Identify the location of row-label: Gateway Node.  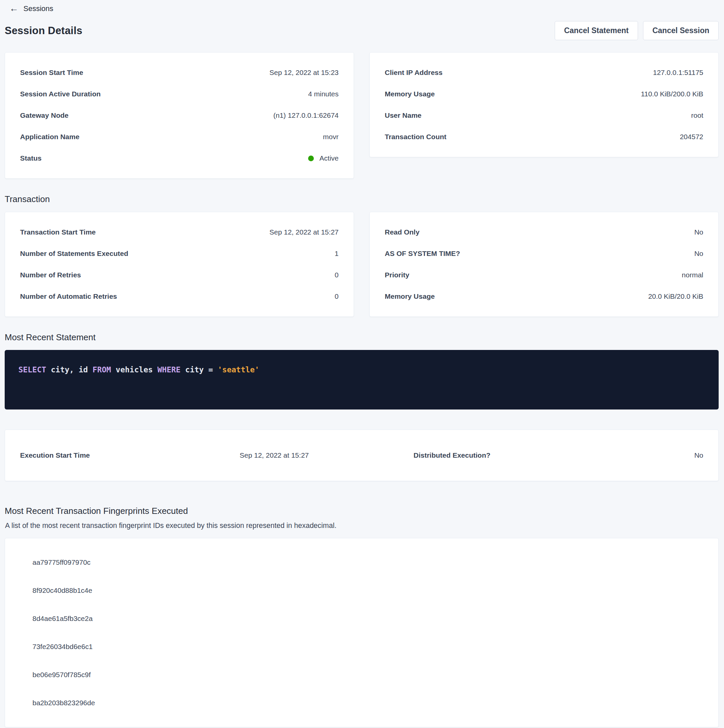
(44, 115).